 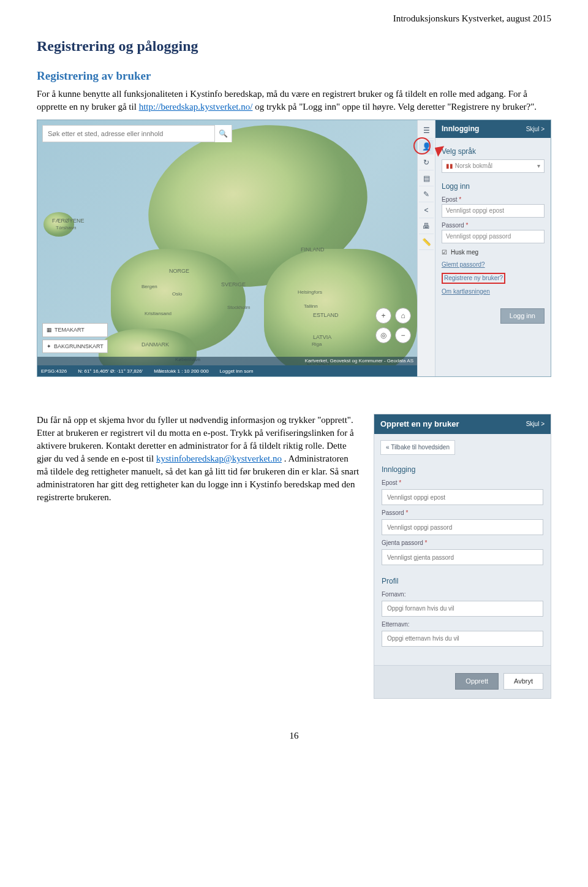 What do you see at coordinates (177, 294) in the screenshot?
I see `label-oslo: Oslo` at bounding box center [177, 294].